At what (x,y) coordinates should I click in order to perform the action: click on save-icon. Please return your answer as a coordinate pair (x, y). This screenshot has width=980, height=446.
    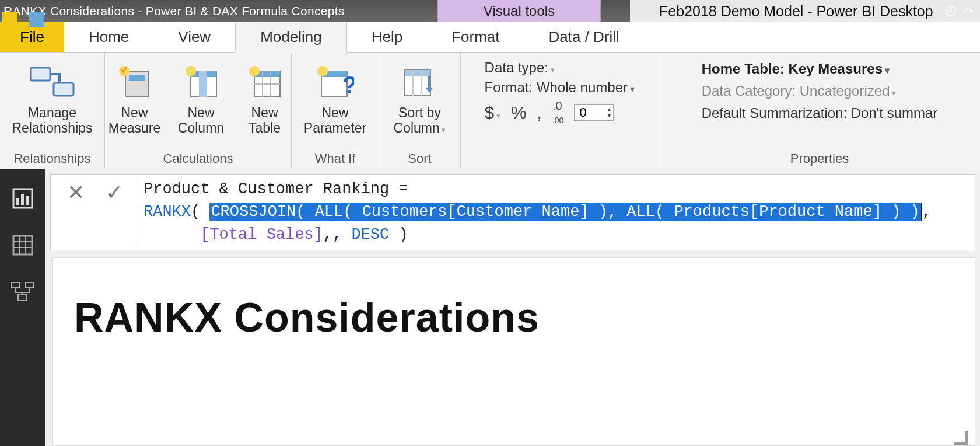
    Looking at the image, I should click on (37, 19).